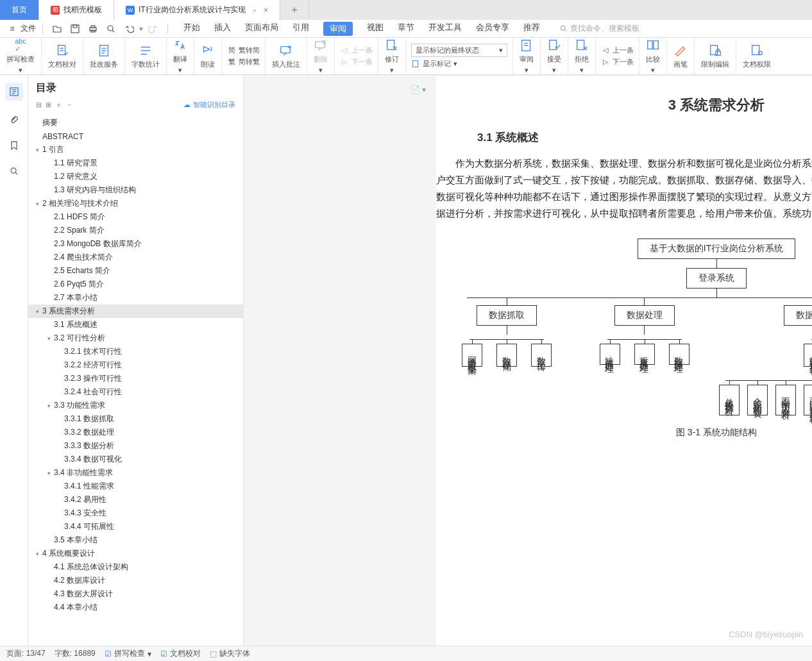  I want to click on outline-item: 2.6 Pyqt5 简介, so click(136, 285).